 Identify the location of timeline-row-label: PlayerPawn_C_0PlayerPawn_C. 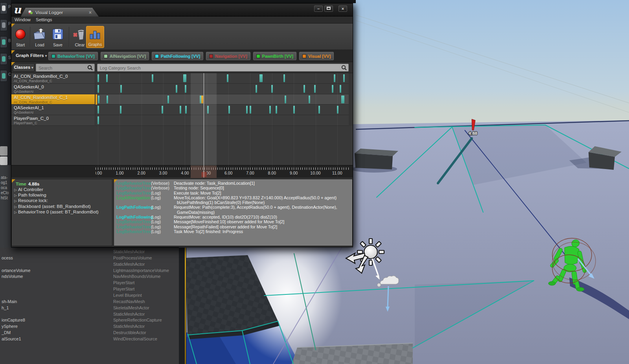
(53, 120).